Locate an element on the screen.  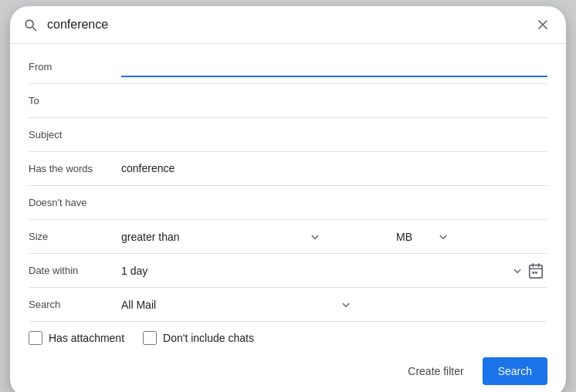
doesnt-have-label: Doesn't have is located at coordinates (75, 202).